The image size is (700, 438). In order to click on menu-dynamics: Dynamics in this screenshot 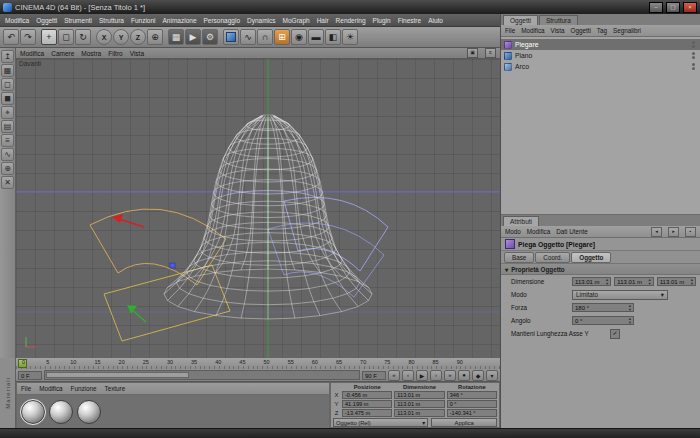, I will do `click(262, 20)`.